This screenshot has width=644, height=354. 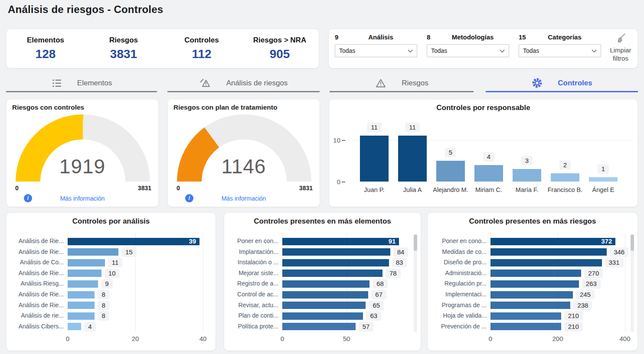 I want to click on tab-bar: ElementosAnálisis de riesgosRiesgosContr…, so click(x=322, y=83).